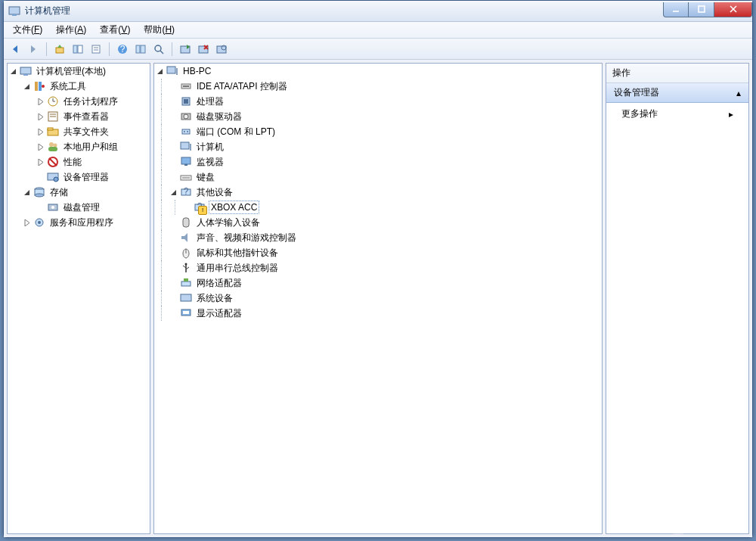  I want to click on collapse-icon: ▴, so click(739, 93).